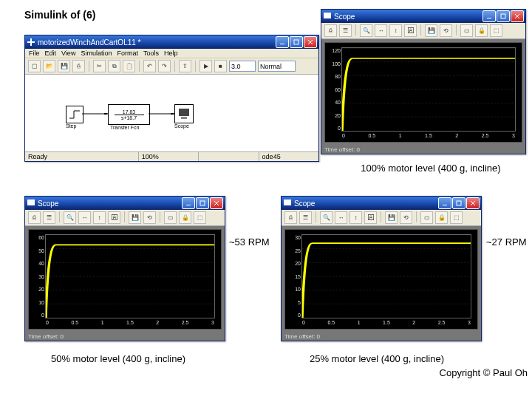  I want to click on menu-view: View, so click(68, 53).